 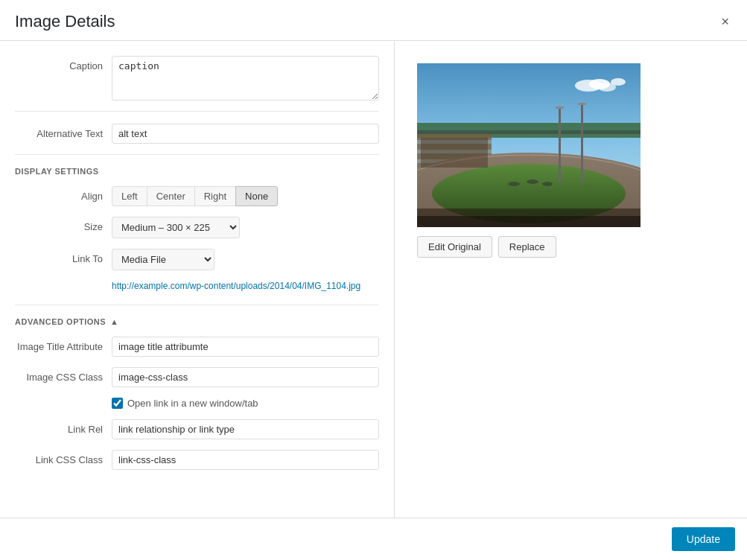 What do you see at coordinates (246, 429) in the screenshot?
I see `link-rel-input` at bounding box center [246, 429].